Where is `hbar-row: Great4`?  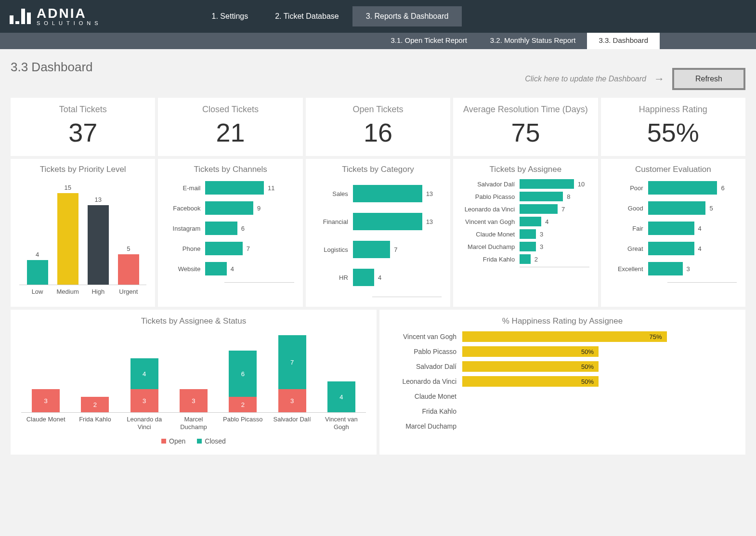 hbar-row: Great4 is located at coordinates (673, 248).